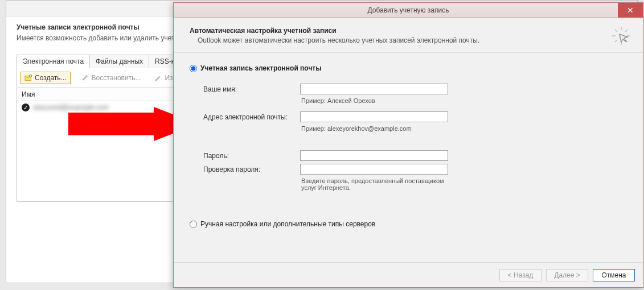 Image resolution: width=644 pixels, height=290 pixels. Describe the element at coordinates (120, 61) in the screenshot. I see `tab-datafiles: Файлы данных` at that location.